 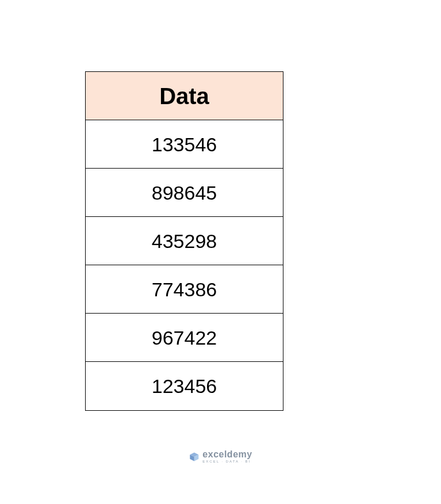 I want to click on table-row: 133546, so click(x=184, y=144).